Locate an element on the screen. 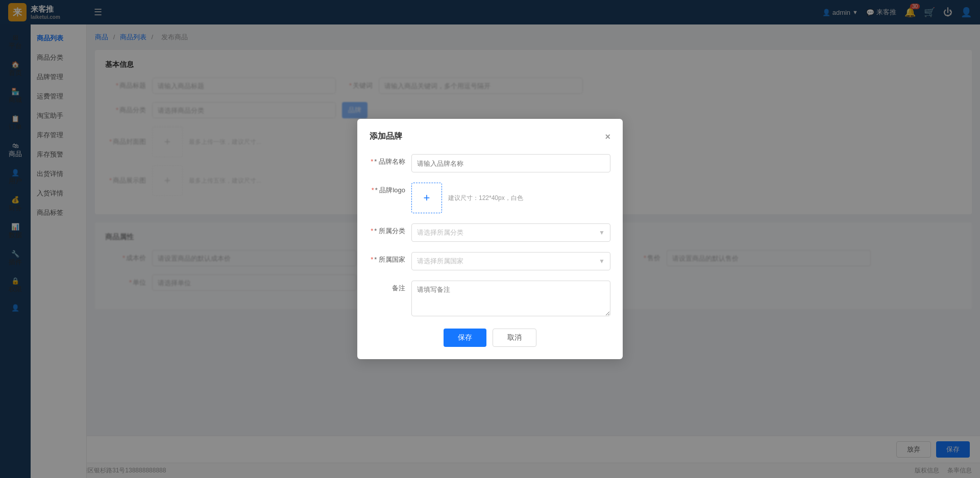  modal-upload-area: + 建议尺寸：122*40px，白色 is located at coordinates (468, 198).